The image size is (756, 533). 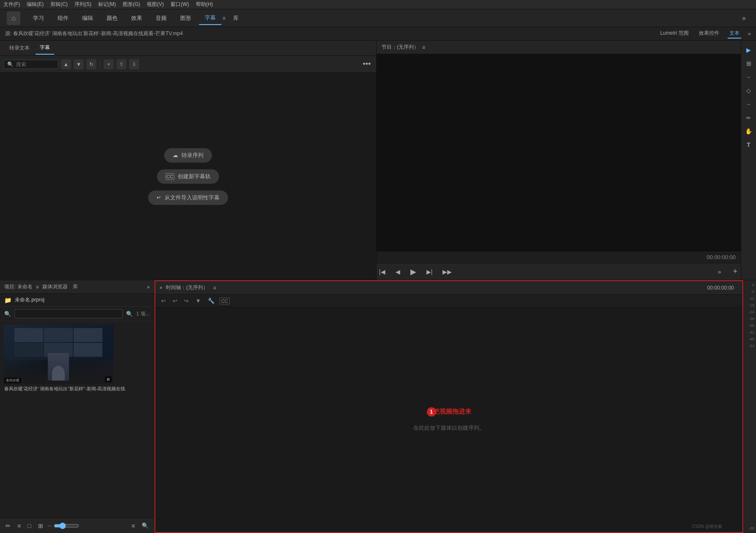 I want to click on timeline-redo-button: ↪, so click(x=186, y=301).